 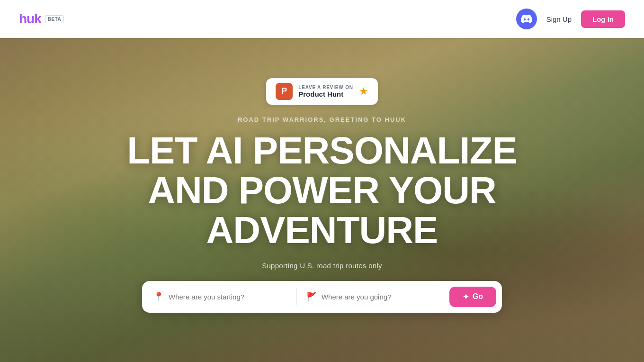 I want to click on search-divider, so click(x=296, y=297).